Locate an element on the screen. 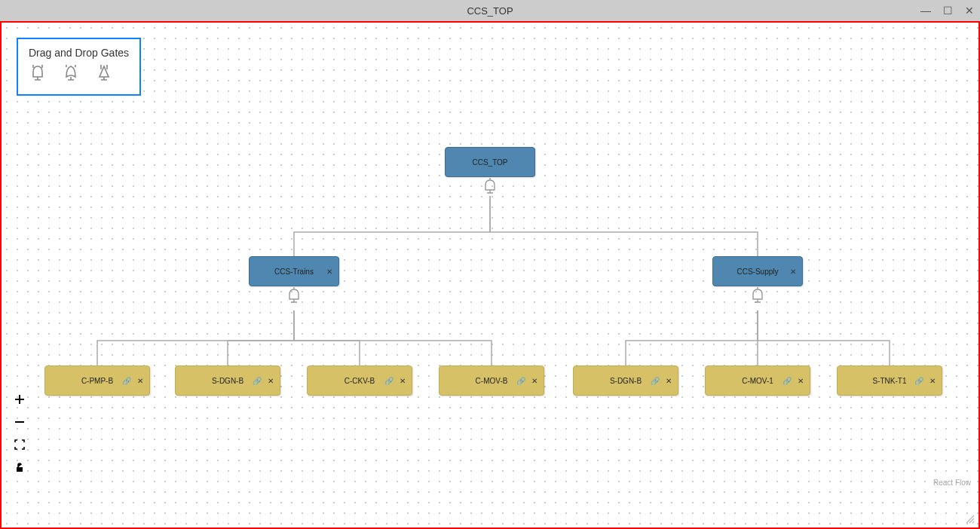  node-leaf-label: C-PMP-B is located at coordinates (97, 381).